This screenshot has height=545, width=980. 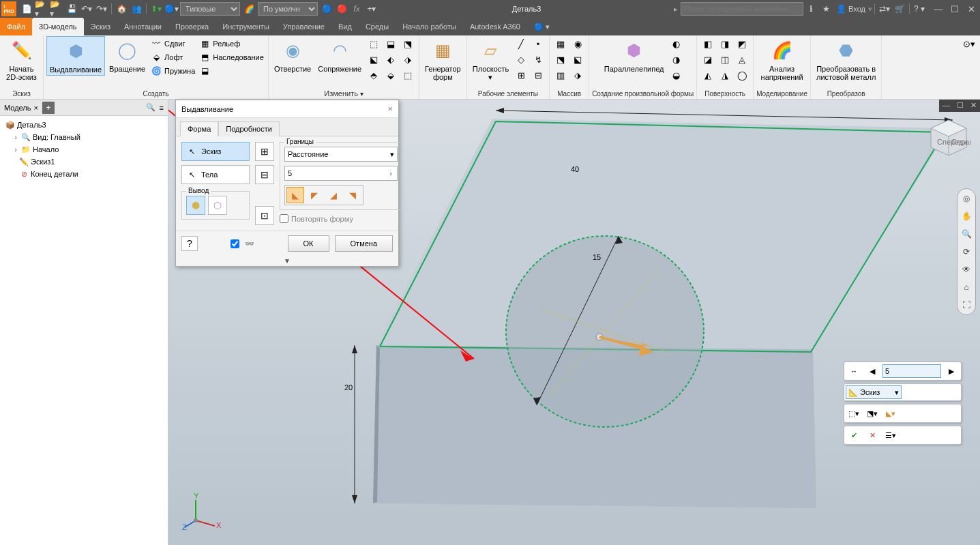 What do you see at coordinates (561, 75) in the screenshot?
I see `mirror-button: ▥` at bounding box center [561, 75].